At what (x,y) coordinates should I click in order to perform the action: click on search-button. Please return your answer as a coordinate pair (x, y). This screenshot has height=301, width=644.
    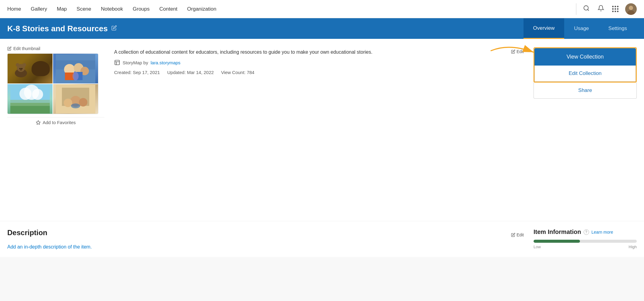
    Looking at the image, I should click on (586, 9).